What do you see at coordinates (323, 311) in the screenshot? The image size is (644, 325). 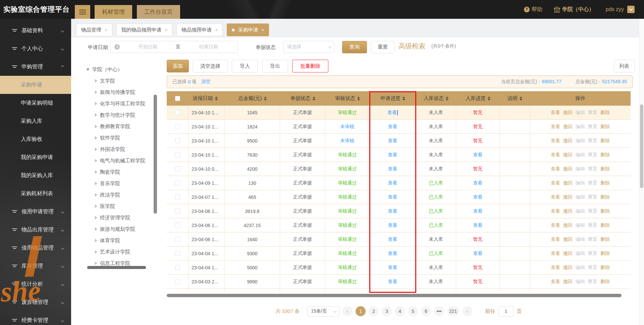 I see `page-size-select: 15条/页` at bounding box center [323, 311].